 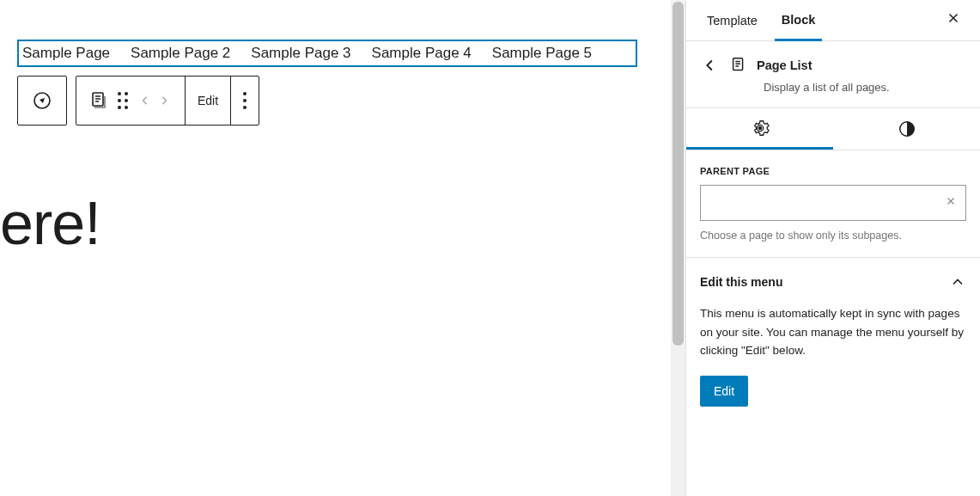 What do you see at coordinates (951, 203) in the screenshot?
I see `clear-button` at bounding box center [951, 203].